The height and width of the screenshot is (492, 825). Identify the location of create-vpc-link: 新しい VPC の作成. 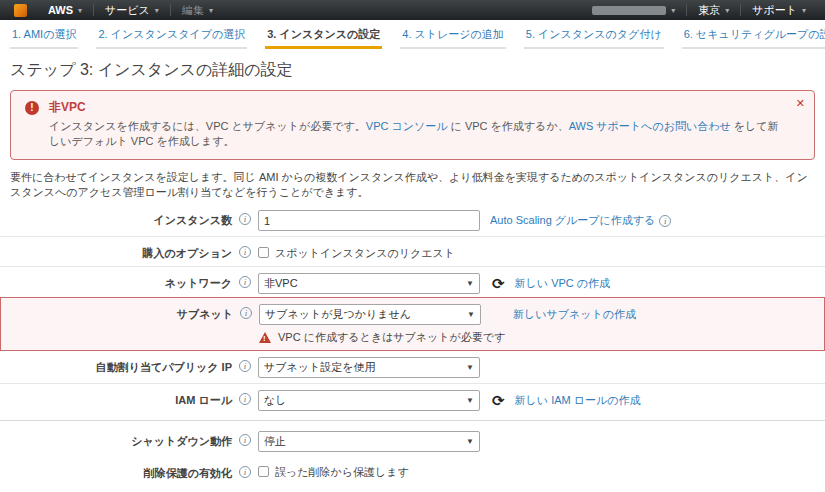
(563, 284).